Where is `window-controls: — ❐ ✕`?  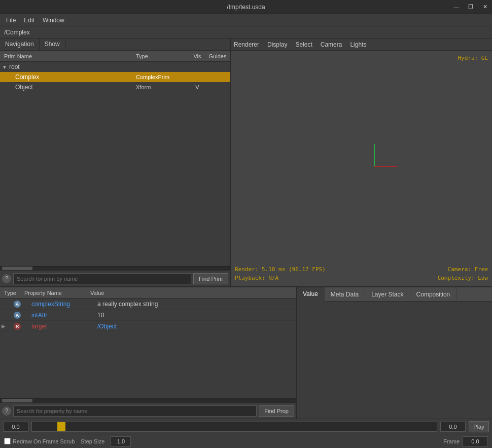
window-controls: — ❐ ✕ is located at coordinates (471, 7).